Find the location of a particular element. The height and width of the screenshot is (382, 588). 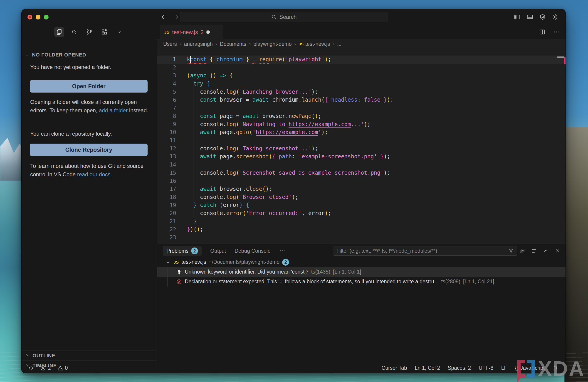

line-number: 12 is located at coordinates (167, 149).